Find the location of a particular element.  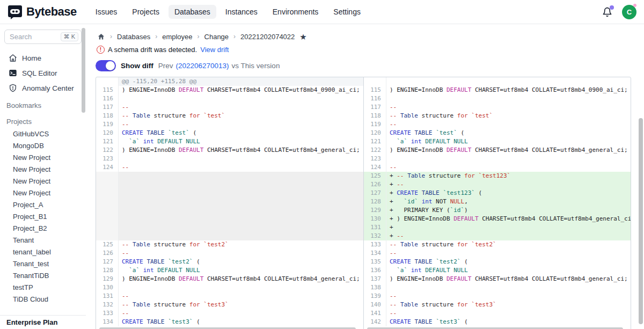

left-diff-row: @@ -115,20 +115,28 @@ is located at coordinates (230, 82).